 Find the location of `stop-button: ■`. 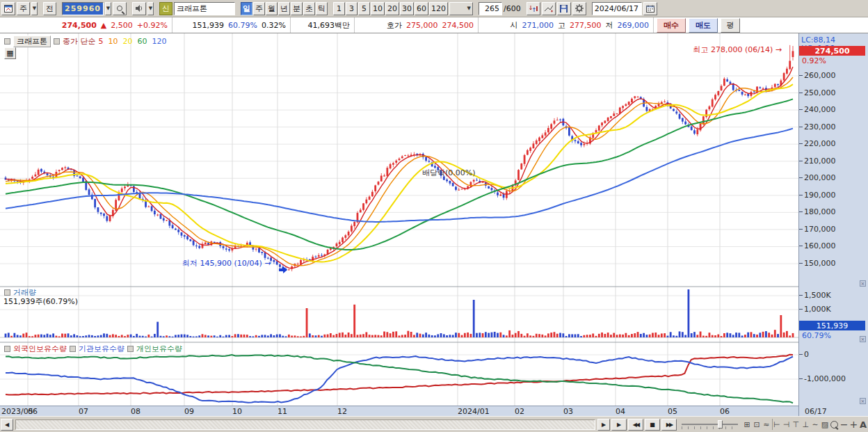

stop-button: ■ is located at coordinates (652, 424).